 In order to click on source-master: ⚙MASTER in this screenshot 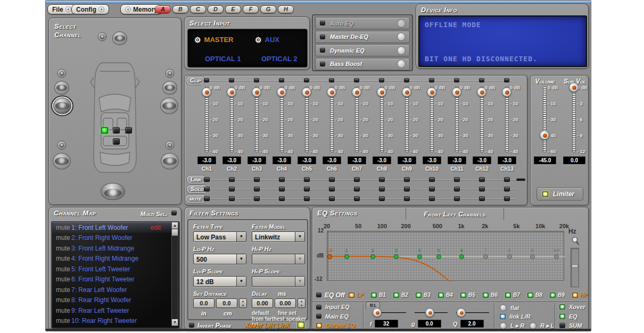, I will do `click(214, 39)`.